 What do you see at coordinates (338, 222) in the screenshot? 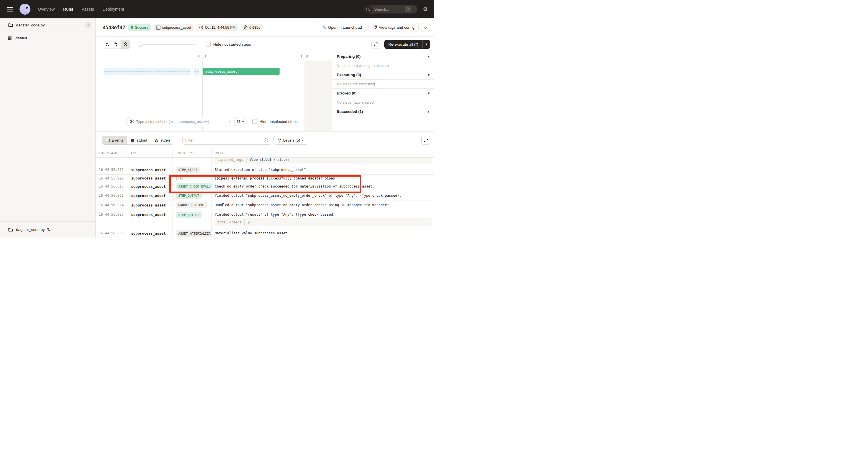
I see `metadata-value: 2` at bounding box center [338, 222].